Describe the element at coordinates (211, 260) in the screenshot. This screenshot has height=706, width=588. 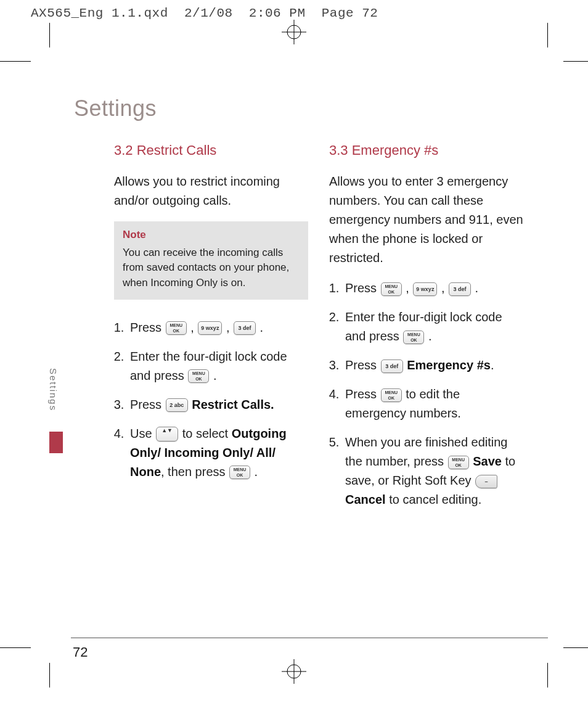
I see `note-box: Note You can receive the incoming calls …` at that location.